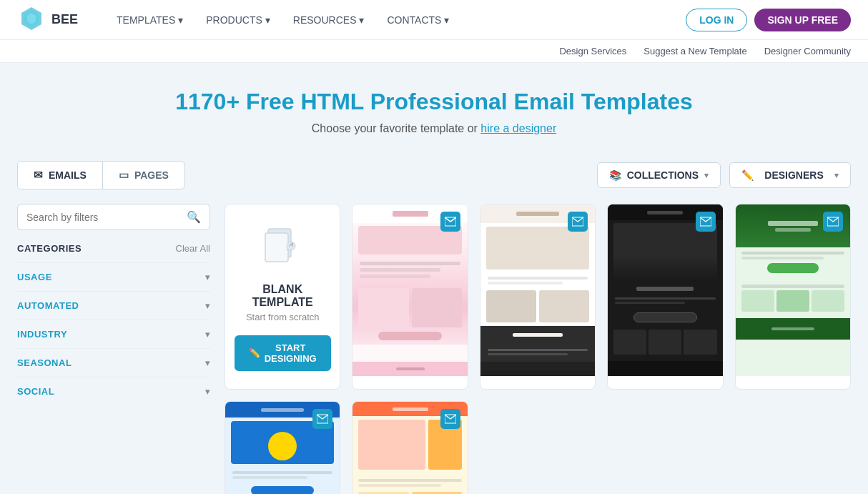  I want to click on search-box: 🔍, so click(114, 217).